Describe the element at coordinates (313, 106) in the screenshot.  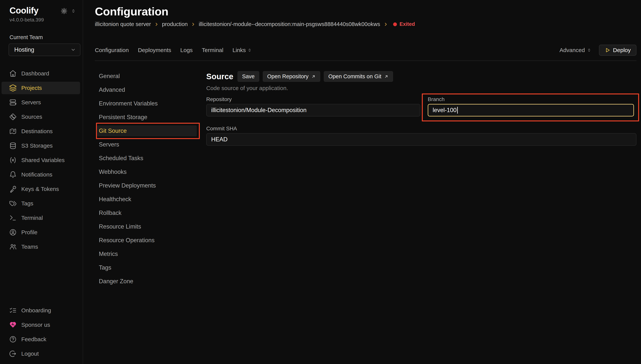
I see `repository-field-group: Repository` at that location.